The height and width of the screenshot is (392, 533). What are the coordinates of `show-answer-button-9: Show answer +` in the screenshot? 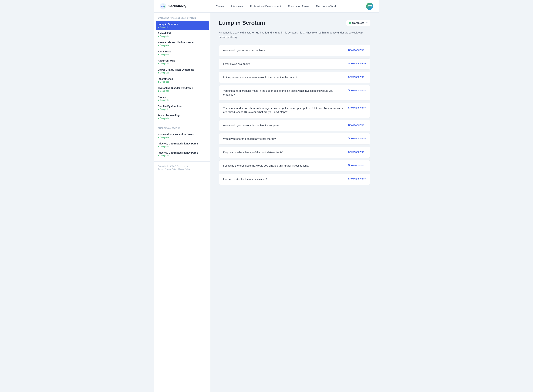 It's located at (357, 165).